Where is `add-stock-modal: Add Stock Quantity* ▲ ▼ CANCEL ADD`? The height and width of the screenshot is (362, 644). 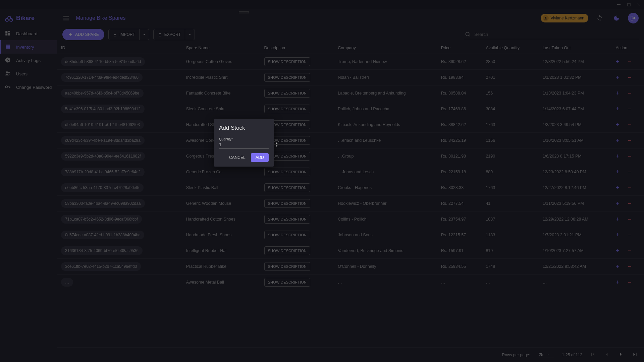 add-stock-modal: Add Stock Quantity* ▲ ▼ CANCEL ADD is located at coordinates (244, 143).